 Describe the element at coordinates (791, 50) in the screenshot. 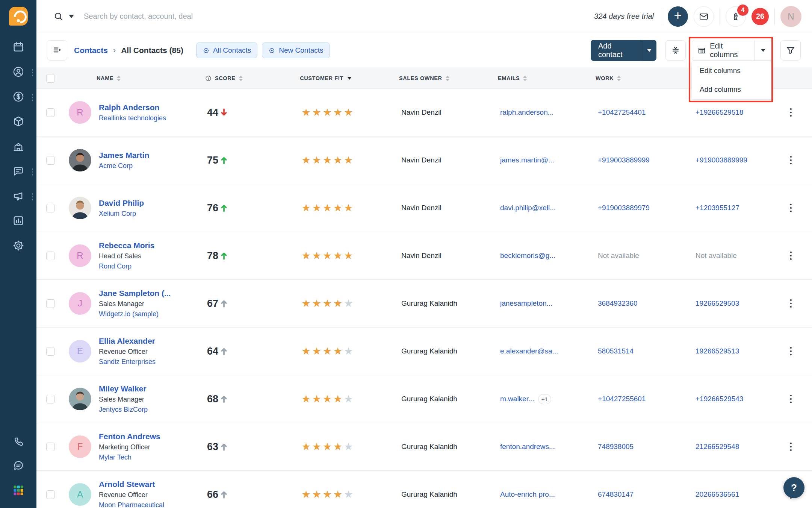

I see `filter-button` at that location.